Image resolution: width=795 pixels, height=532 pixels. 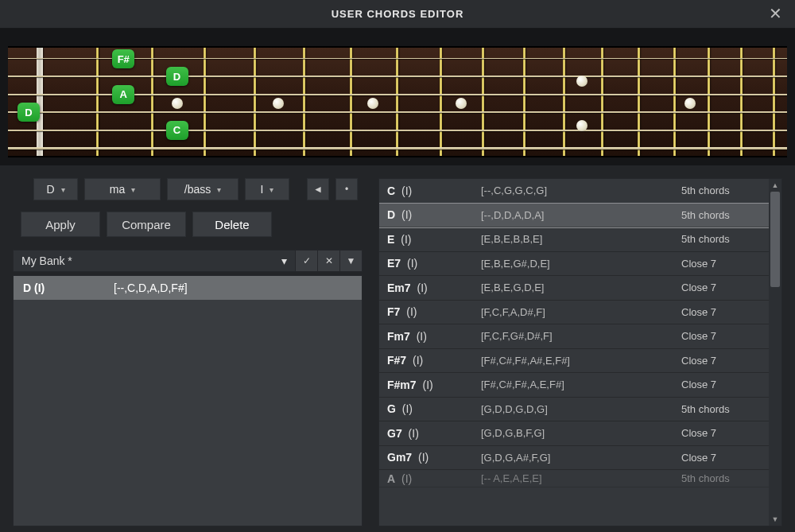 I want to click on scroll-thumb, so click(x=775, y=239).